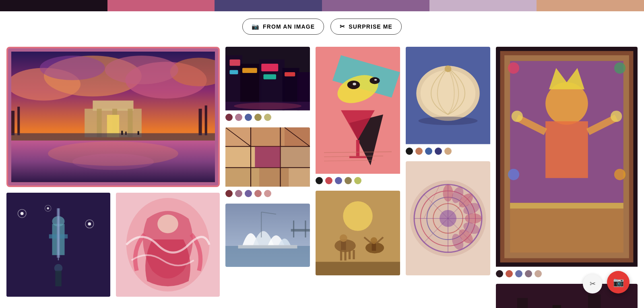  Describe the element at coordinates (592, 284) in the screenshot. I see `shuffle-fab-button: ✂` at that location.